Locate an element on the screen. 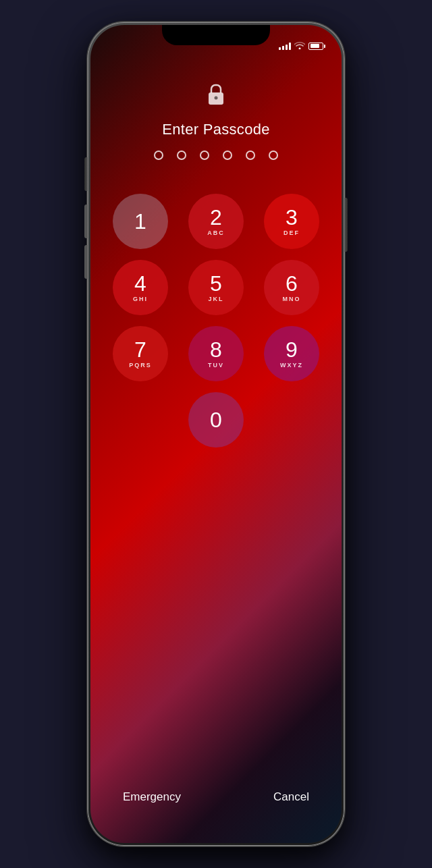 The width and height of the screenshot is (432, 868). lock-icon is located at coordinates (216, 96).